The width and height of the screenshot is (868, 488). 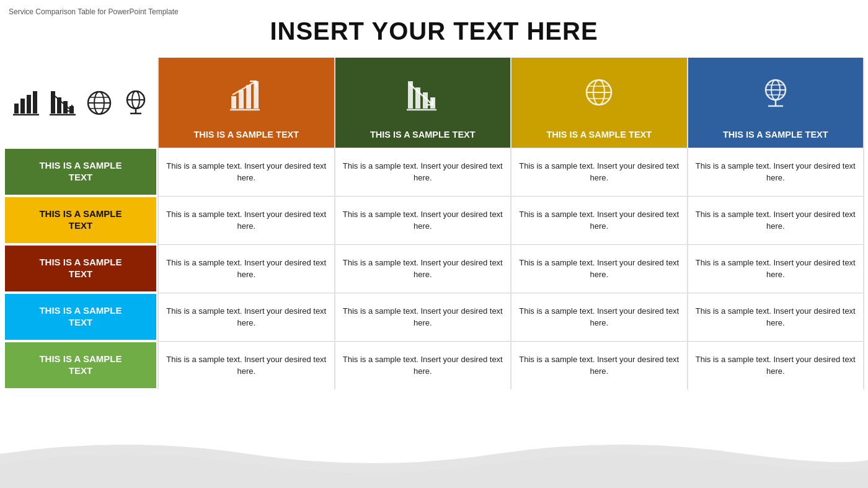 I want to click on bar-chart-down-icon, so click(x=62, y=103).